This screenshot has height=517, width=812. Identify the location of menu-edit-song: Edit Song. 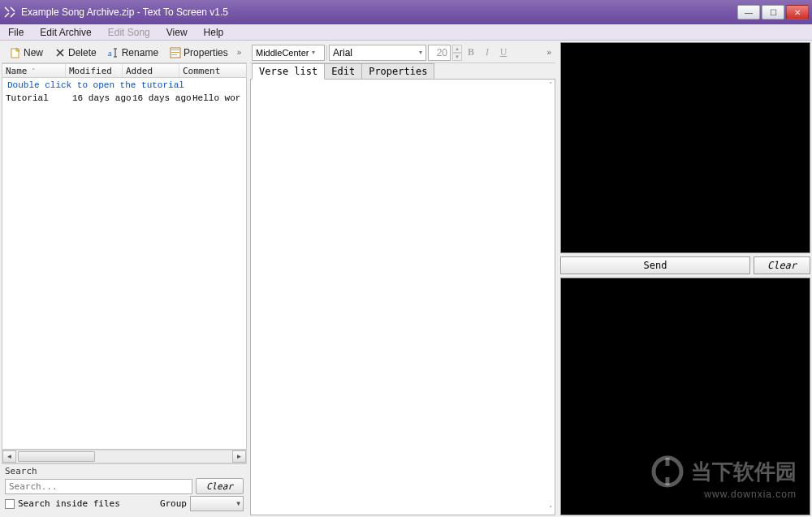
(129, 32).